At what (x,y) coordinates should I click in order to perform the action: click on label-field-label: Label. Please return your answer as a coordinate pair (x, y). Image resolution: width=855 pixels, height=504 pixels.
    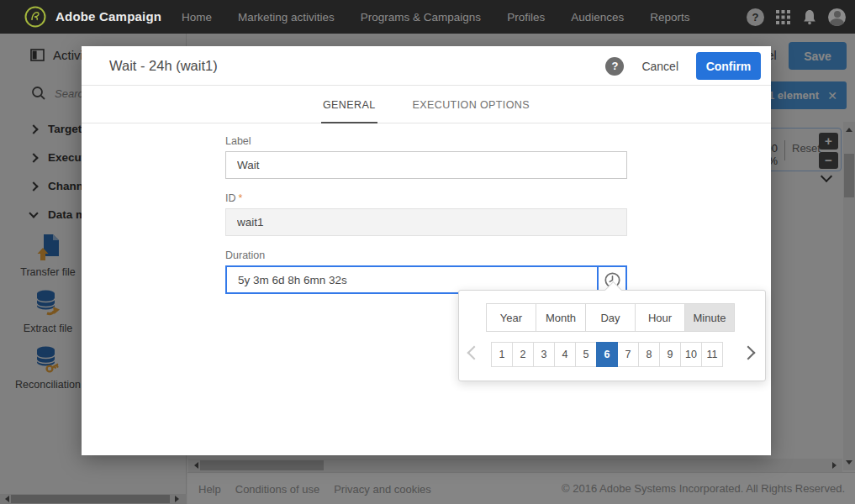
    Looking at the image, I should click on (426, 141).